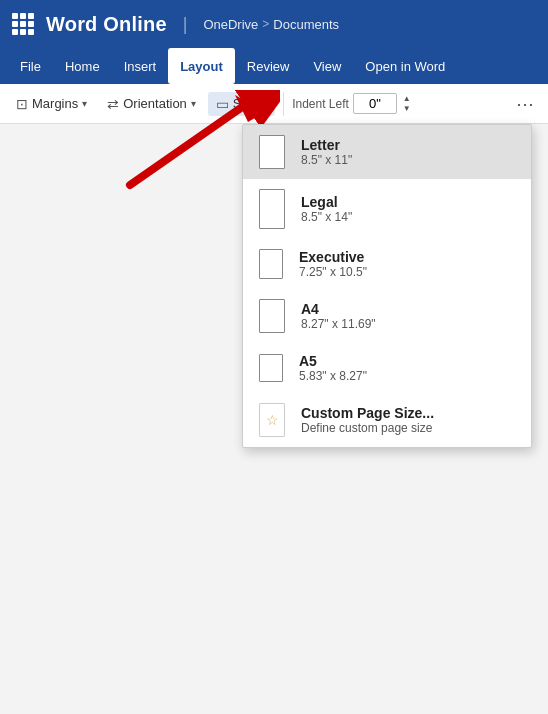  Describe the element at coordinates (52, 104) in the screenshot. I see `margins-button: ⊡ Margins ▾` at that location.